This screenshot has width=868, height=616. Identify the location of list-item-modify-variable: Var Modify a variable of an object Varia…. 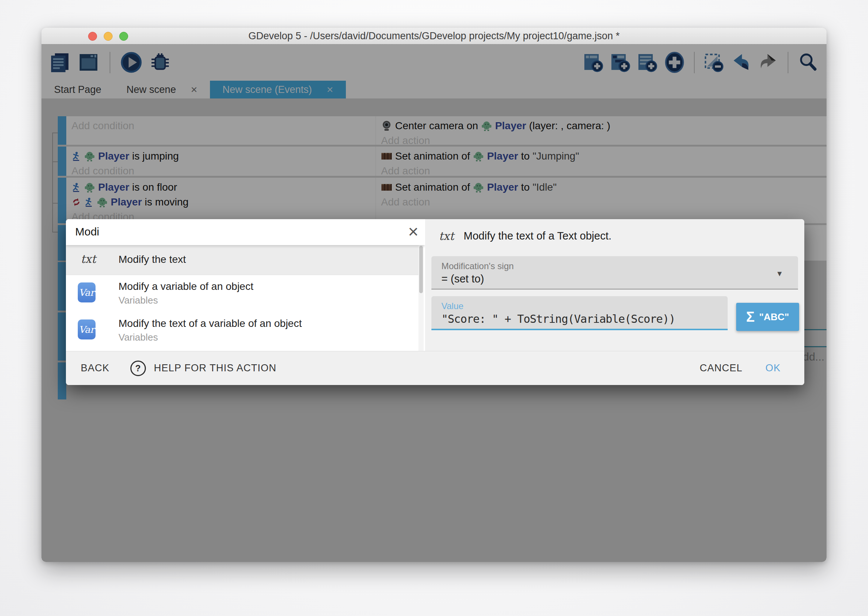
(242, 294).